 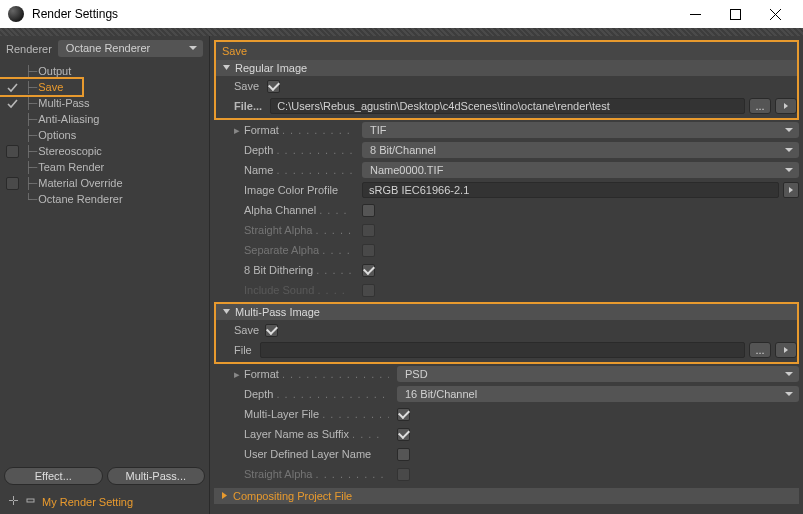 What do you see at coordinates (786, 350) in the screenshot?
I see `mp-next-button` at bounding box center [786, 350].